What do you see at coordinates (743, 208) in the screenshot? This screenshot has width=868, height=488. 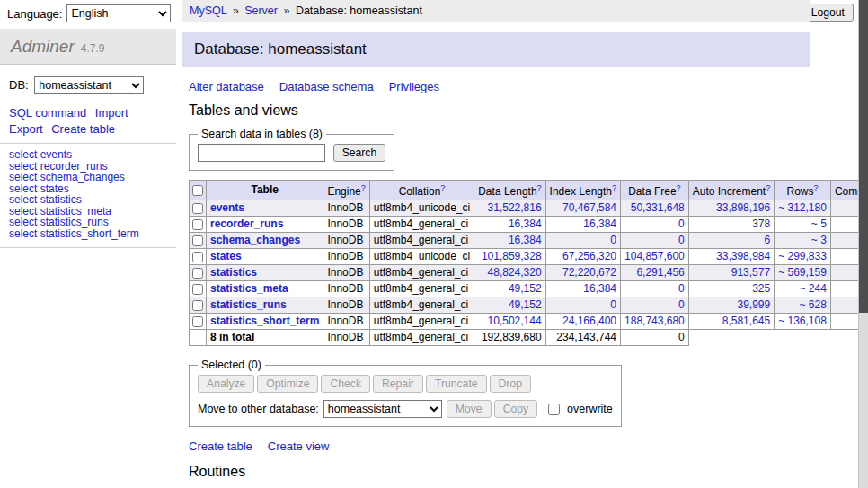 I see `auto-increment-link: 33,898,196` at bounding box center [743, 208].